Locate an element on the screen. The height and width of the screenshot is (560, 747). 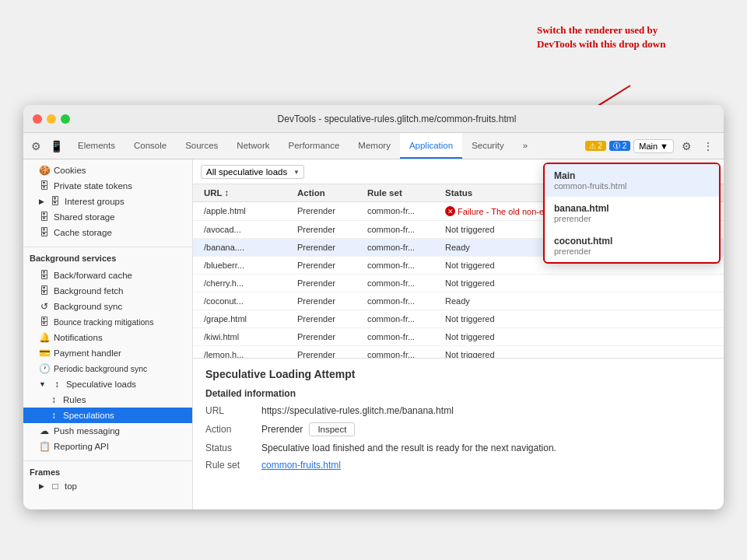
detail-row-url: URL https://speculative-rules.glitch.me/… is located at coordinates (458, 411).